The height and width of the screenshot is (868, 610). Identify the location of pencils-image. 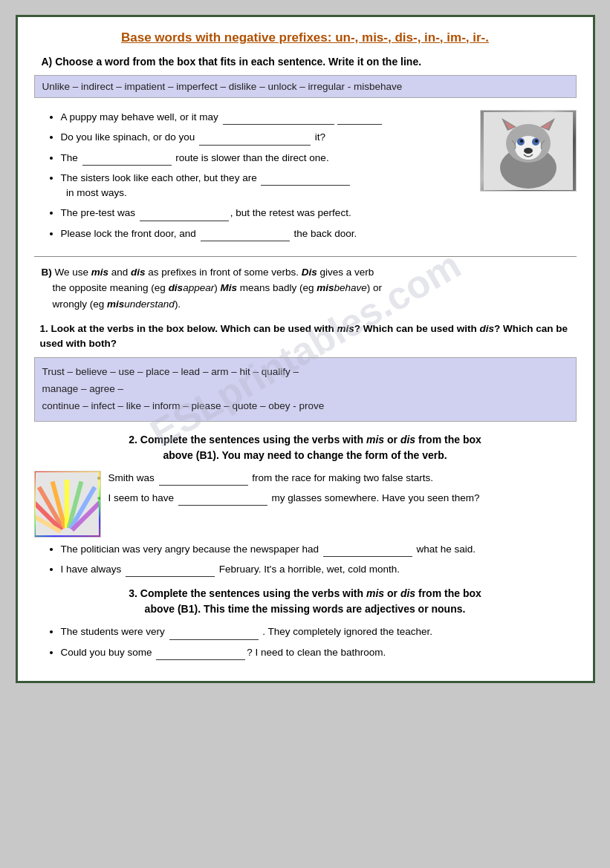
(68, 504).